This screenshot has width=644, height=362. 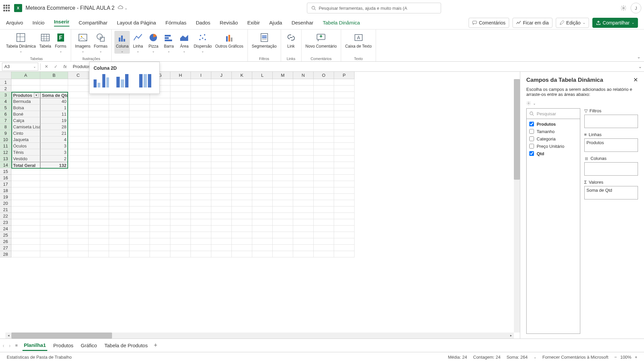 I want to click on cell-P1, so click(x=344, y=82).